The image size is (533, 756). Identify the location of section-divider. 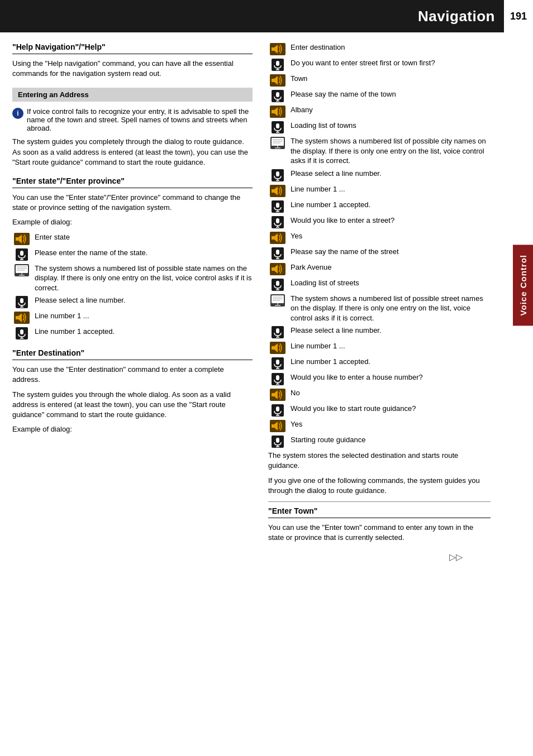
(379, 501).